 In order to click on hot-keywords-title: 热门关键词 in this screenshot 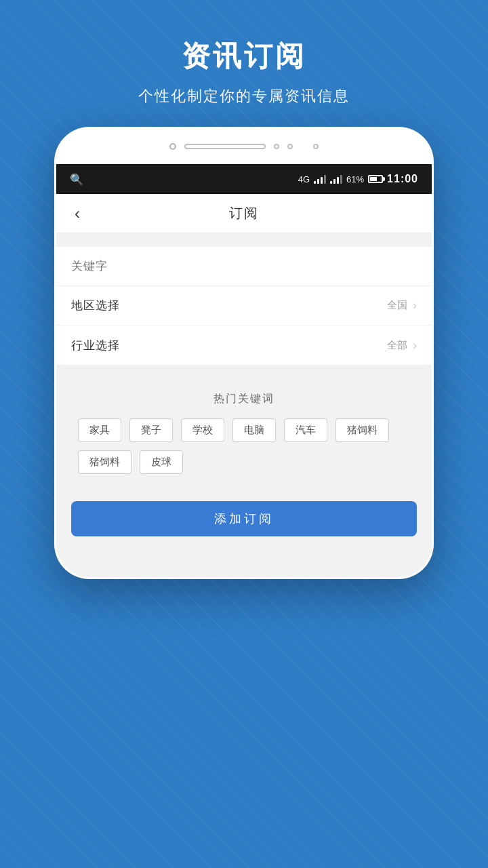, I will do `click(244, 399)`.